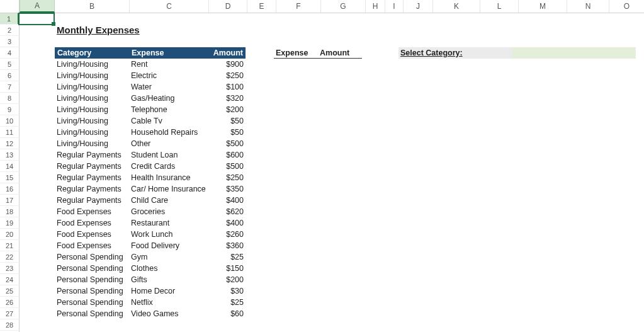 This screenshot has height=332, width=644. What do you see at coordinates (169, 268) in the screenshot?
I see `data-expense: Clothes` at bounding box center [169, 268].